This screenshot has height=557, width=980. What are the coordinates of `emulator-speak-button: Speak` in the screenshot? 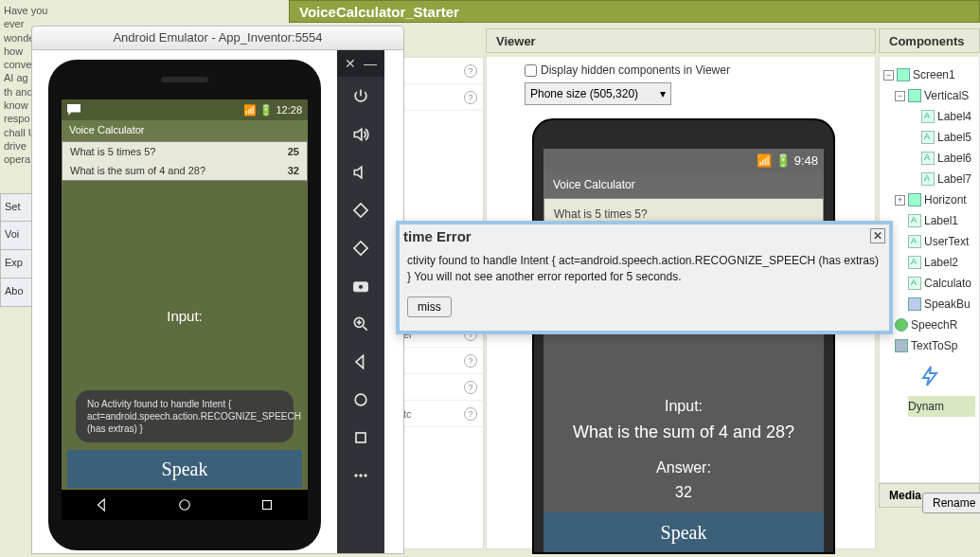 It's located at (185, 469).